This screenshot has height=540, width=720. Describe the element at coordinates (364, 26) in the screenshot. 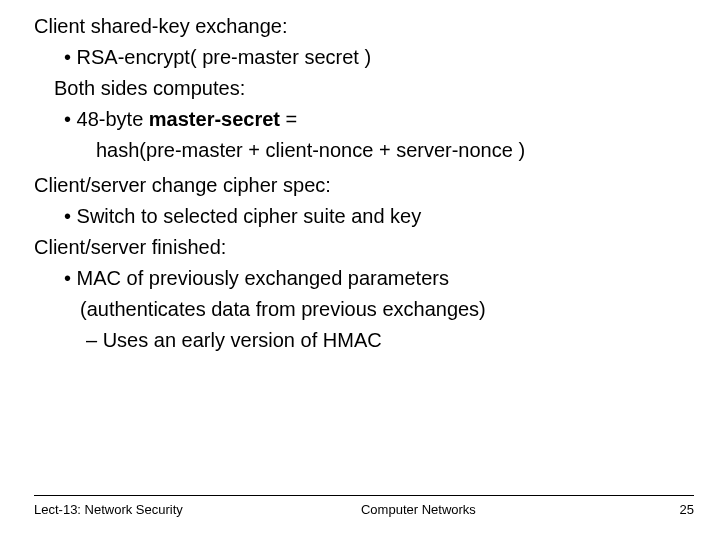

I see `section-client-shared-key: Client shared-key exchange:` at that location.